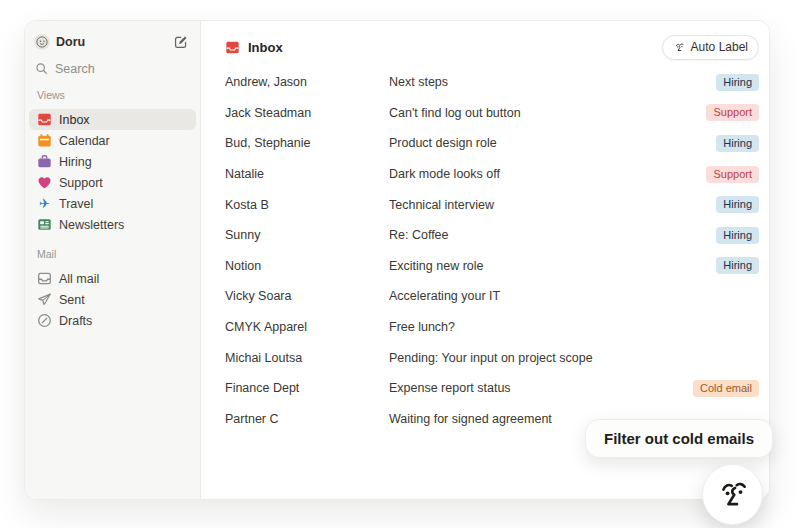 Image resolution: width=800 pixels, height=528 pixels. I want to click on email-row: Bud, StephanieProduct design roleHiring, so click(492, 144).